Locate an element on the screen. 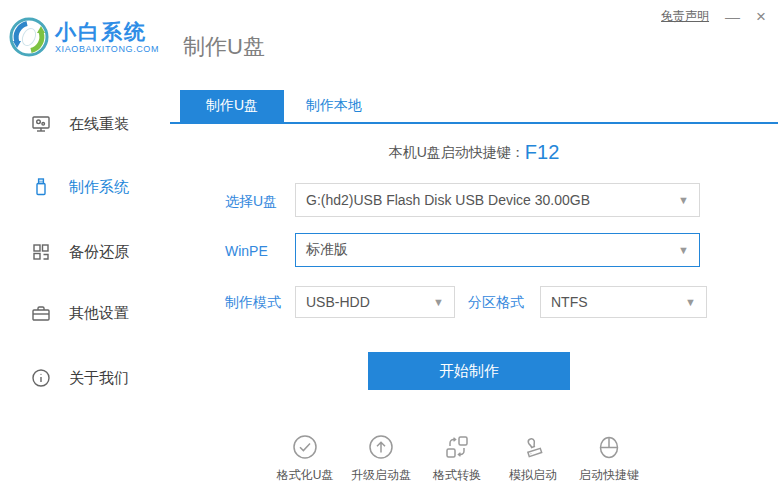 This screenshot has height=488, width=778. sidebar-item-about-us: 关于我们 is located at coordinates (80, 378).